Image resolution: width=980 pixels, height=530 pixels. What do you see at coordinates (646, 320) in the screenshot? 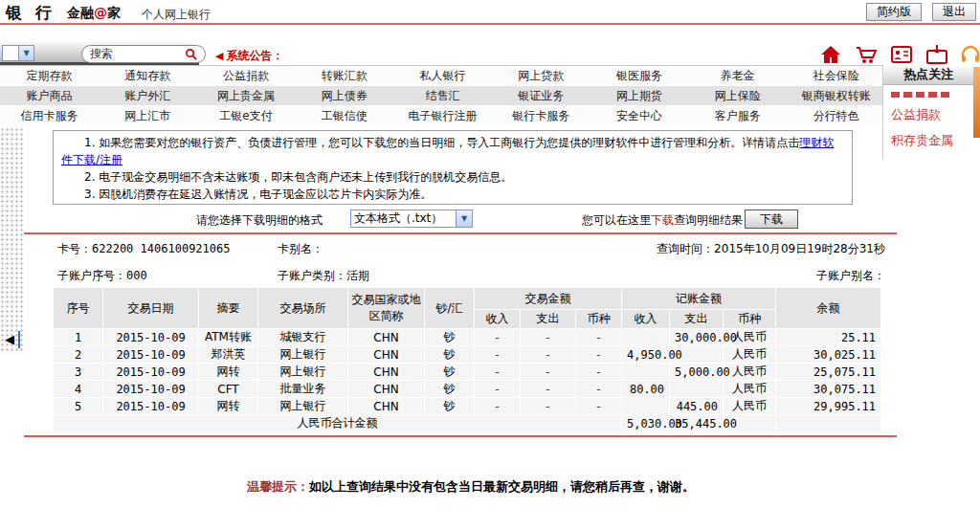
I see `col-book-income: 收入` at bounding box center [646, 320].